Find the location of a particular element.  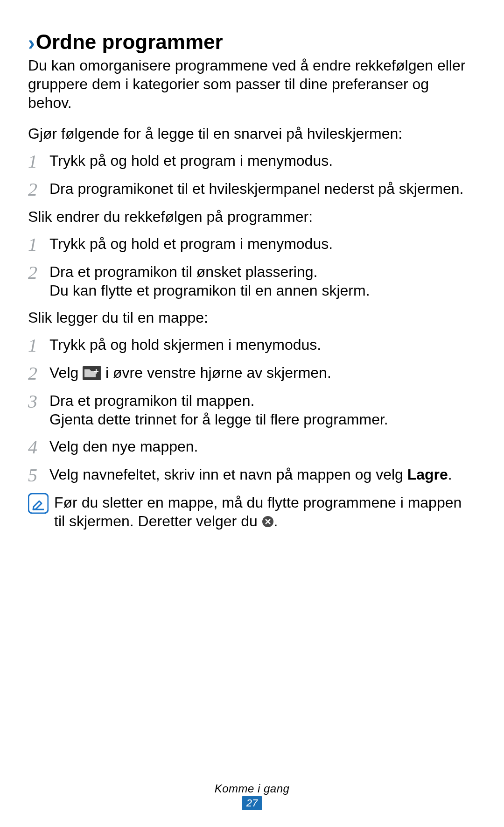

step-row: 2 Dra et programikon til ønsket plasseri… is located at coordinates (252, 281).